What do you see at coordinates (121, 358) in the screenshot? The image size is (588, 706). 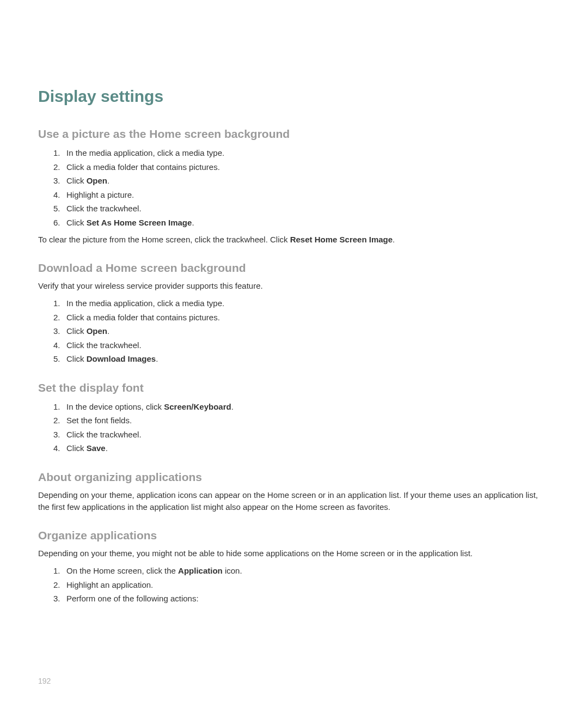 I see `step-bold: Download Images` at bounding box center [121, 358].